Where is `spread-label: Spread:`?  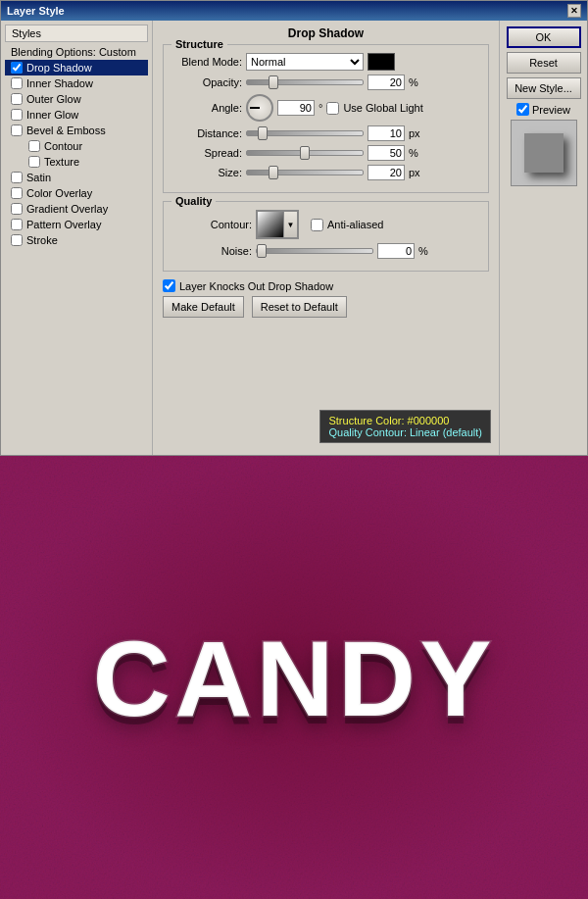 spread-label: Spread: is located at coordinates (208, 153).